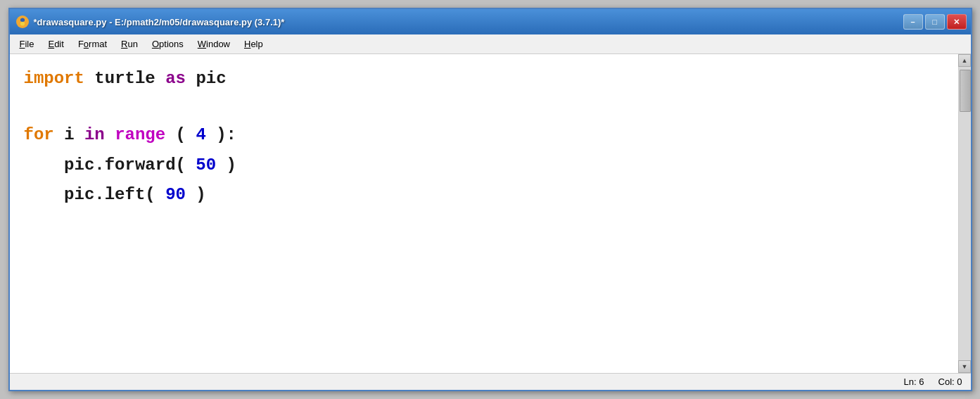  Describe the element at coordinates (54, 79) in the screenshot. I see `kw-import: import` at that location.